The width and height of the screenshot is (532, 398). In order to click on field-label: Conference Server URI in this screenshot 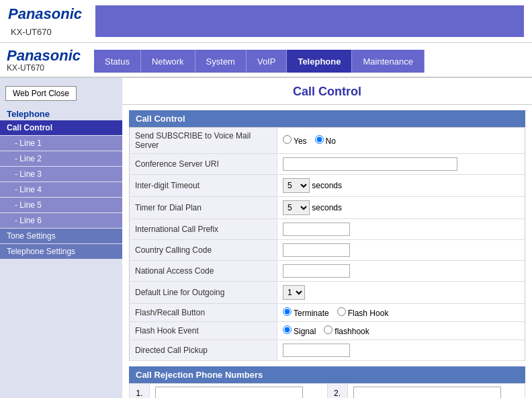, I will do `click(204, 164)`.